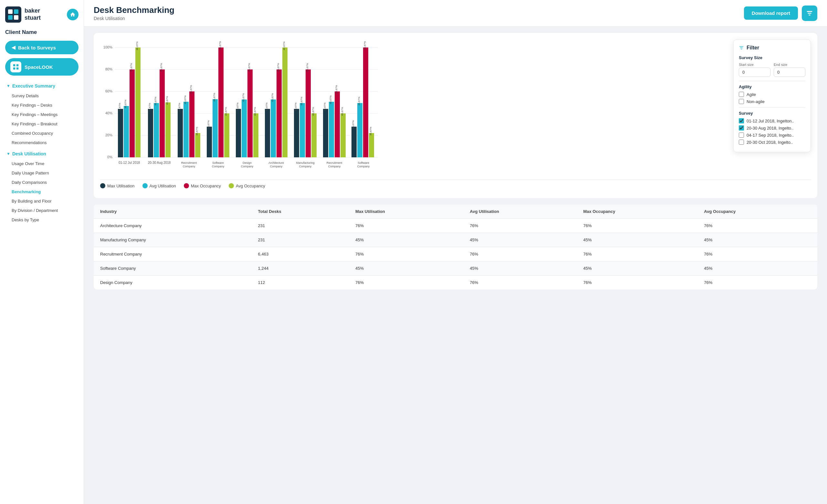 This screenshot has width=827, height=504. What do you see at coordinates (13, 48) in the screenshot?
I see `back-arrow-icon: ◀` at bounding box center [13, 48].